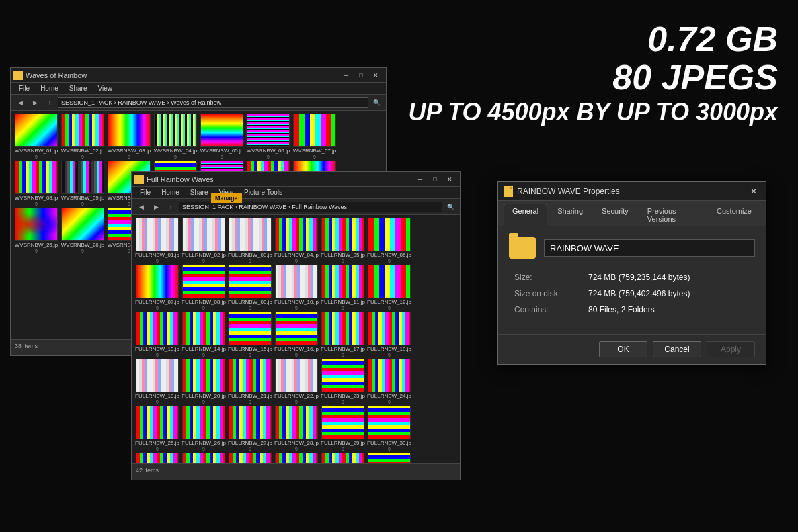 The width and height of the screenshot is (798, 532). I want to click on props-tab-general: General, so click(526, 215).